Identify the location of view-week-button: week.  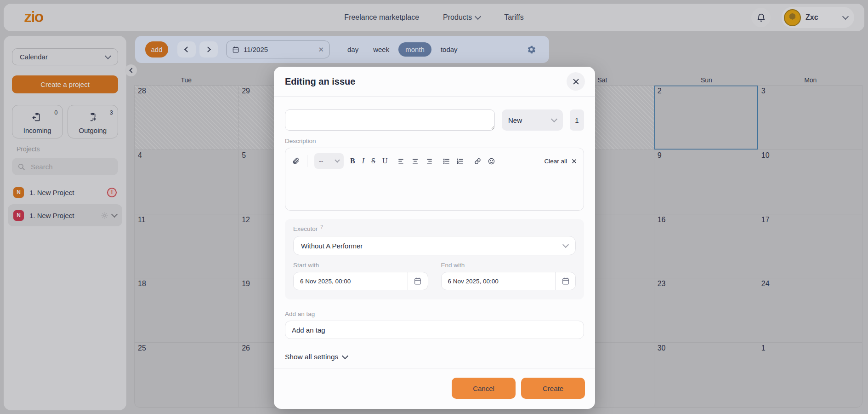
(381, 50).